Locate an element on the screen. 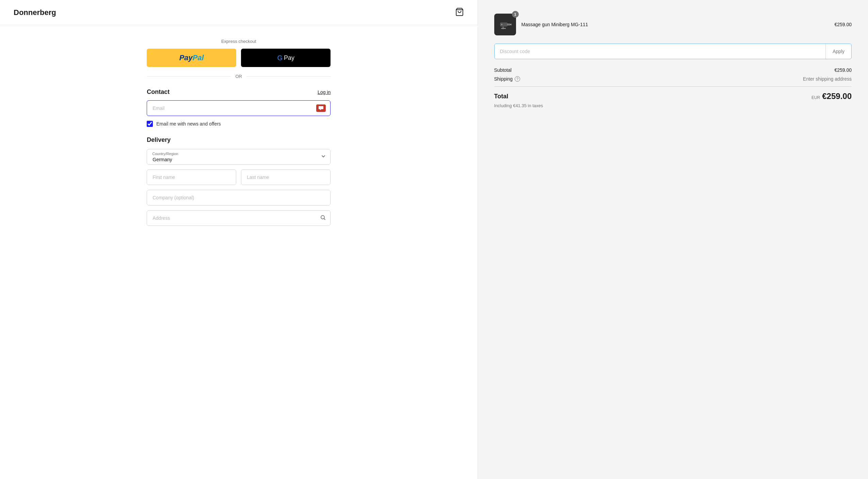 This screenshot has width=868, height=479. company-wrapper is located at coordinates (239, 198).